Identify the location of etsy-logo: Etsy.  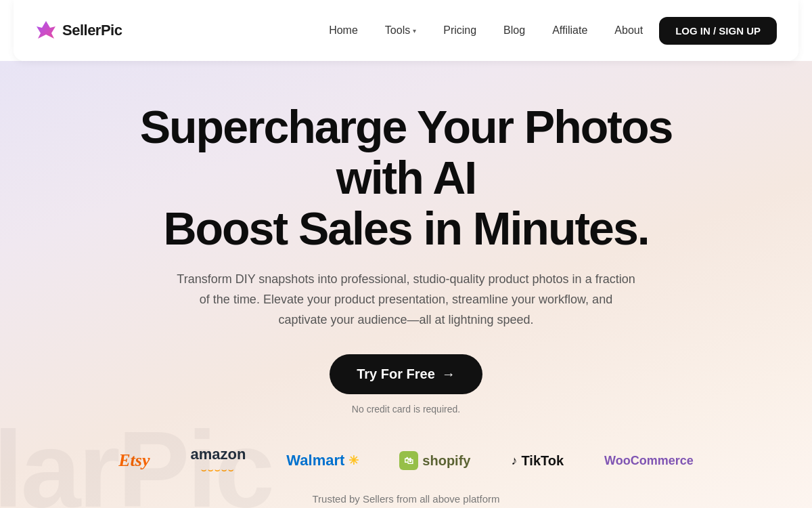
(134, 461).